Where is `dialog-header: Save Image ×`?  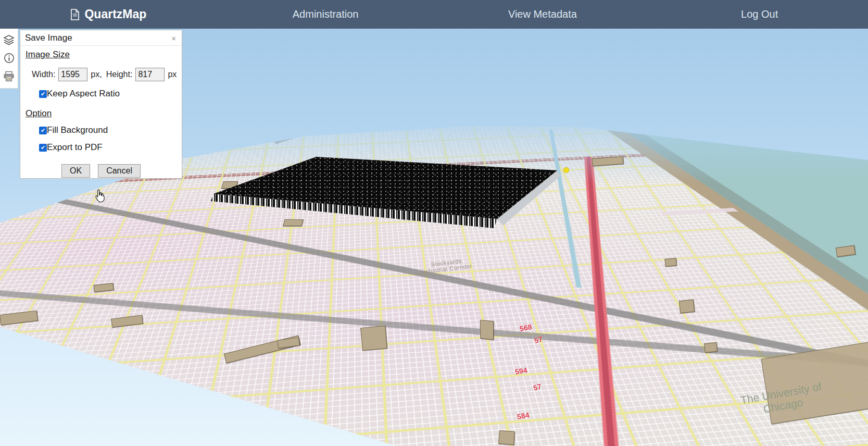
dialog-header: Save Image × is located at coordinates (101, 38).